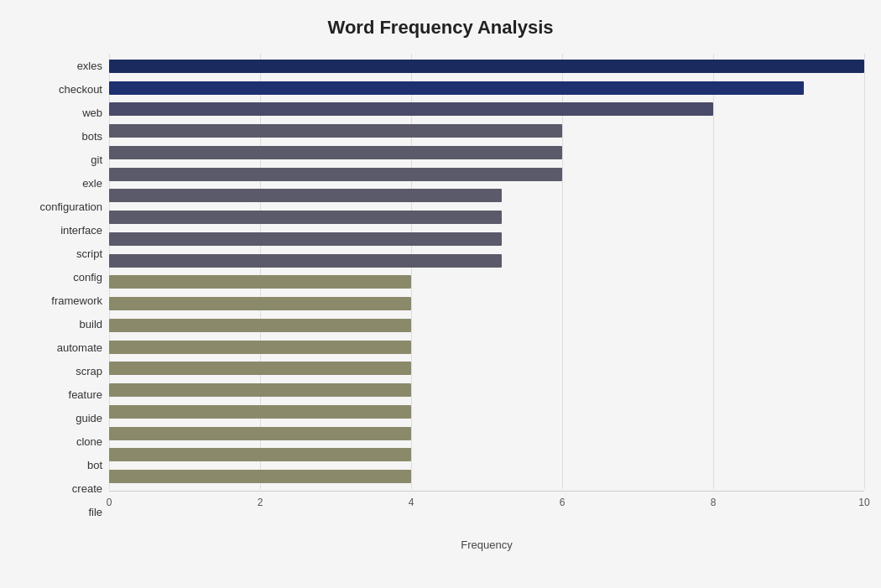 The width and height of the screenshot is (881, 588). Describe the element at coordinates (60, 136) in the screenshot. I see `y-label: bots` at that location.